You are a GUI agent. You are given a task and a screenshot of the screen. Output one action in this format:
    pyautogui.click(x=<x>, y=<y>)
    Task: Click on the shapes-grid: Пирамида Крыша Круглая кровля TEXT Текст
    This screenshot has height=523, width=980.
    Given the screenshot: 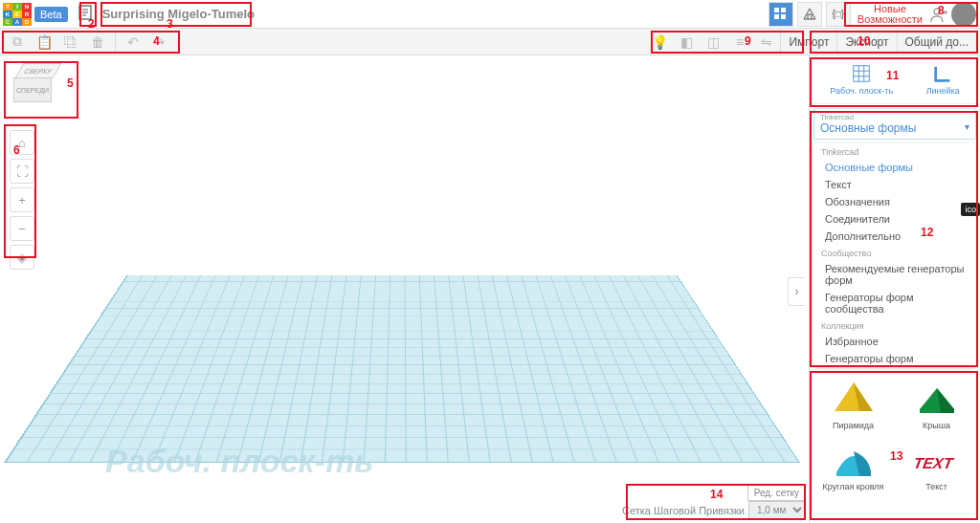 What is the action you would take?
    pyautogui.click(x=895, y=434)
    